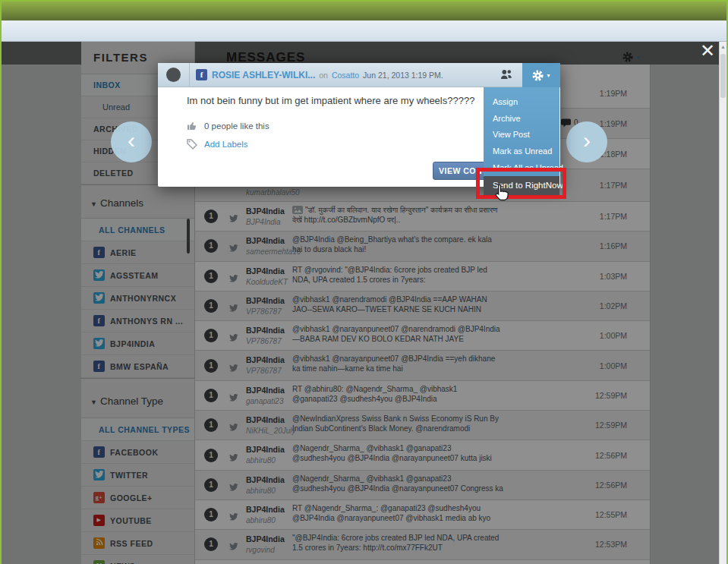  What do you see at coordinates (331, 100) in the screenshot?
I see `message-text: Im not bein funny but im get impatient w…` at bounding box center [331, 100].